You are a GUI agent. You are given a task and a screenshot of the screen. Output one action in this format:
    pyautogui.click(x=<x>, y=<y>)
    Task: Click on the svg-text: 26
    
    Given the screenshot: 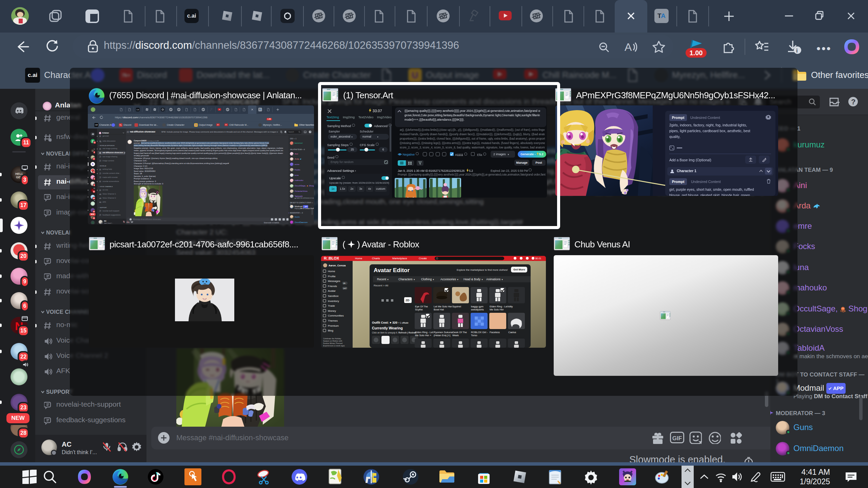 What is the action you would take?
    pyautogui.click(x=344, y=283)
    